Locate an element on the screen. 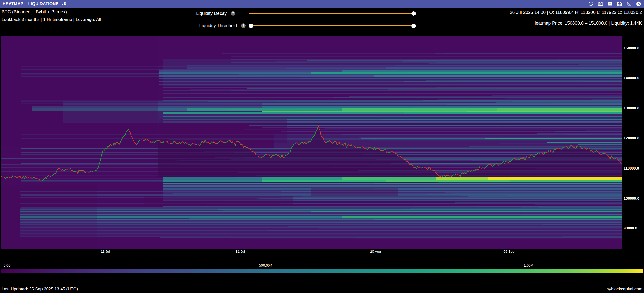 The width and height of the screenshot is (644, 293). liquidity-threshold-thumb-high is located at coordinates (414, 26).